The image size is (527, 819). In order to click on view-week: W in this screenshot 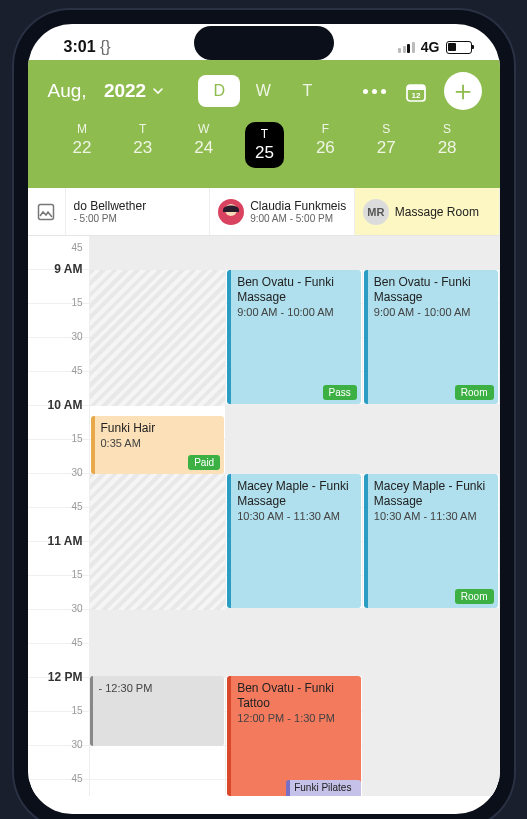, I will do `click(263, 91)`.